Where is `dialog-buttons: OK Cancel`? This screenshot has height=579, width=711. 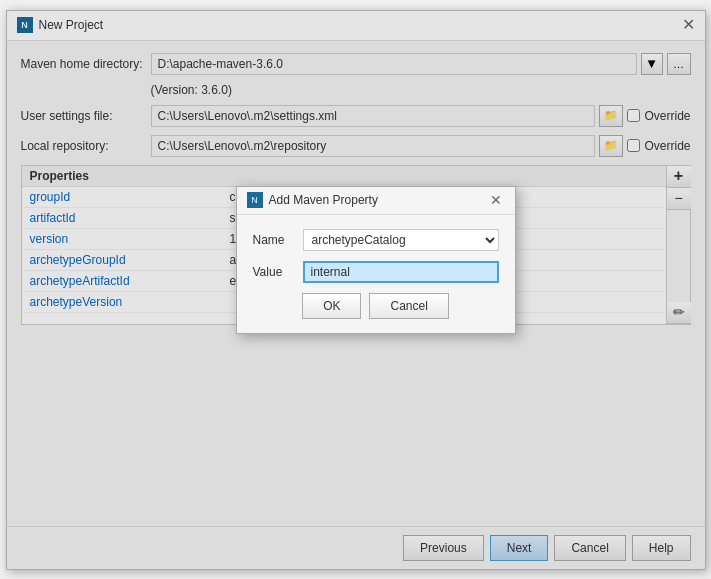
dialog-buttons: OK Cancel is located at coordinates (376, 306).